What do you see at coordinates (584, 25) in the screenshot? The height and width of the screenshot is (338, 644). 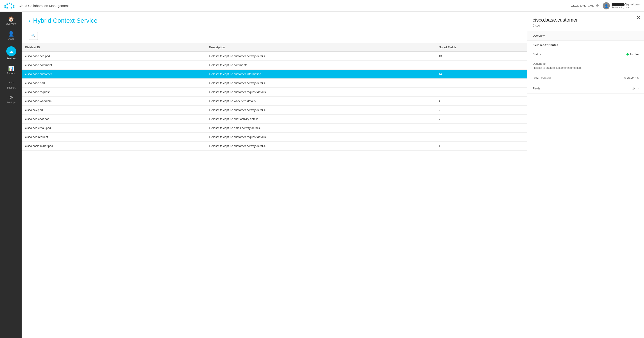 I see `detail-subtitle: Cisco` at bounding box center [584, 25].